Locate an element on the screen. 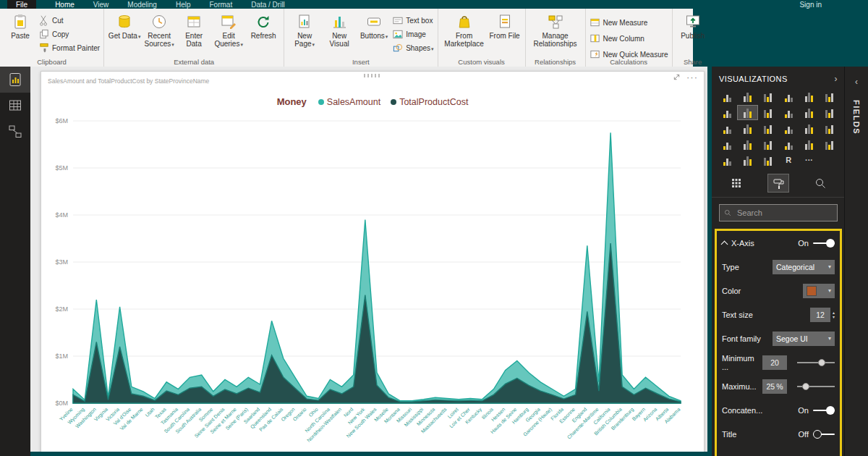 Image resolution: width=868 pixels, height=456 pixels. multi-row-card-icon is located at coordinates (809, 145).